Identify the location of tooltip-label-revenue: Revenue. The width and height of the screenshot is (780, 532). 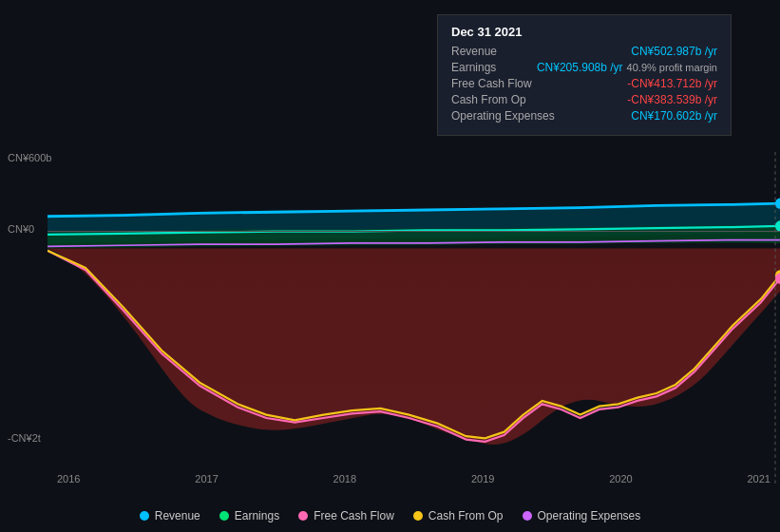
(474, 51).